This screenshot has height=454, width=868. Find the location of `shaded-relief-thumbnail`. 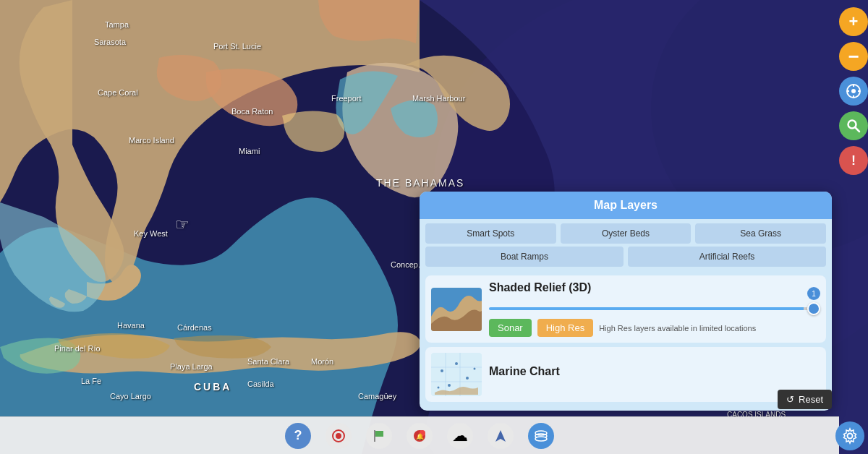

shaded-relief-thumbnail is located at coordinates (456, 309).